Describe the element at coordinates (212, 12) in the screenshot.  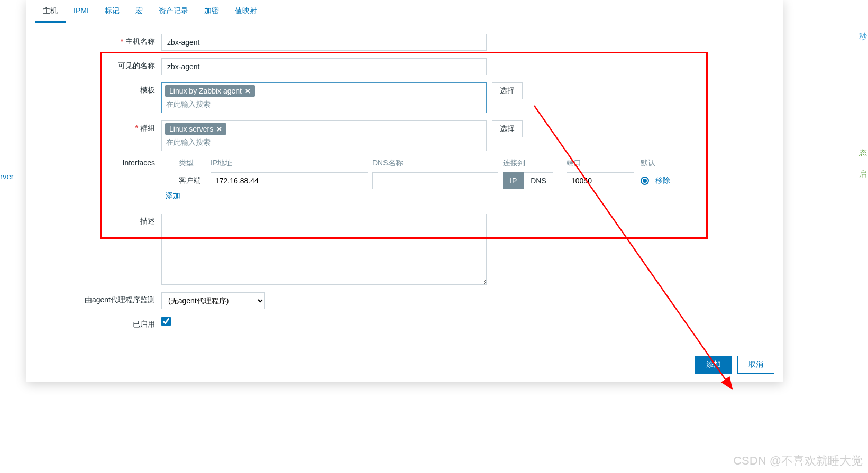
I see `tab-encryption: 加密` at that location.